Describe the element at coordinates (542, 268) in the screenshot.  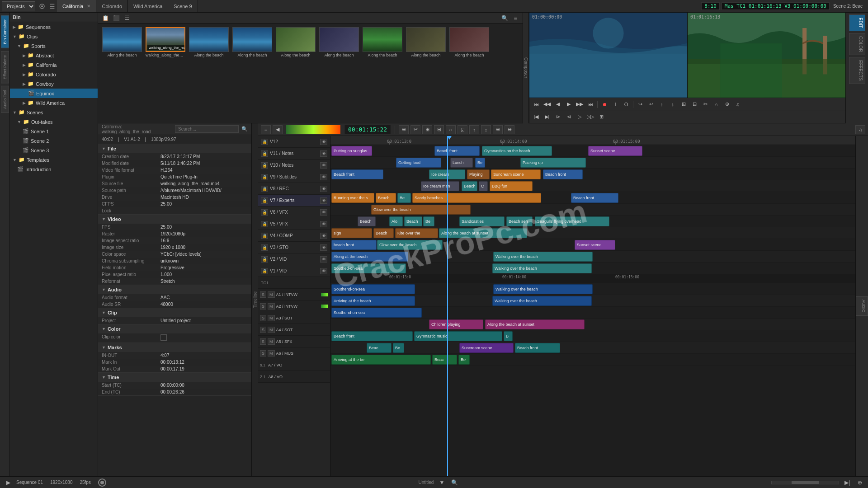
I see `clip-v2-1: Walking over the beach` at that location.